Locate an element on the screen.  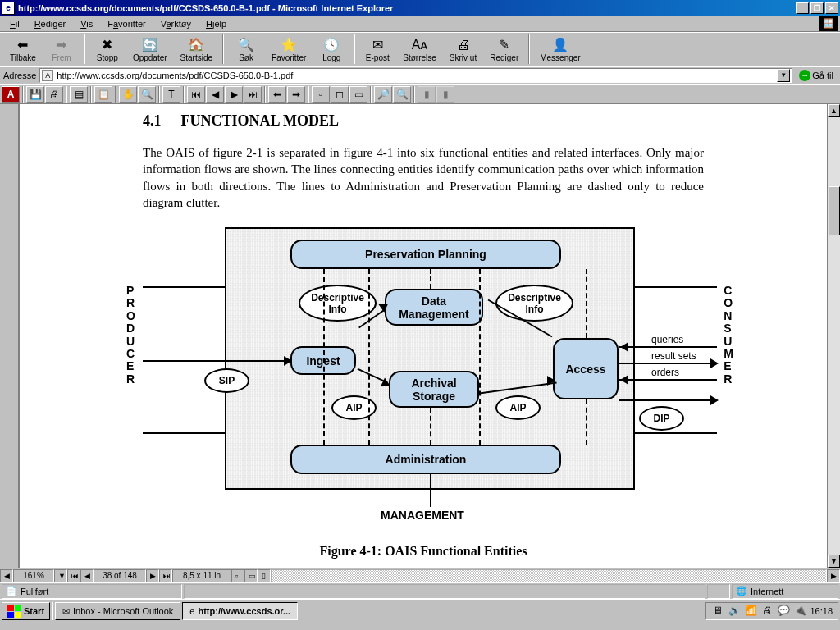
pdf-find-button: 🔎 is located at coordinates (383, 94).